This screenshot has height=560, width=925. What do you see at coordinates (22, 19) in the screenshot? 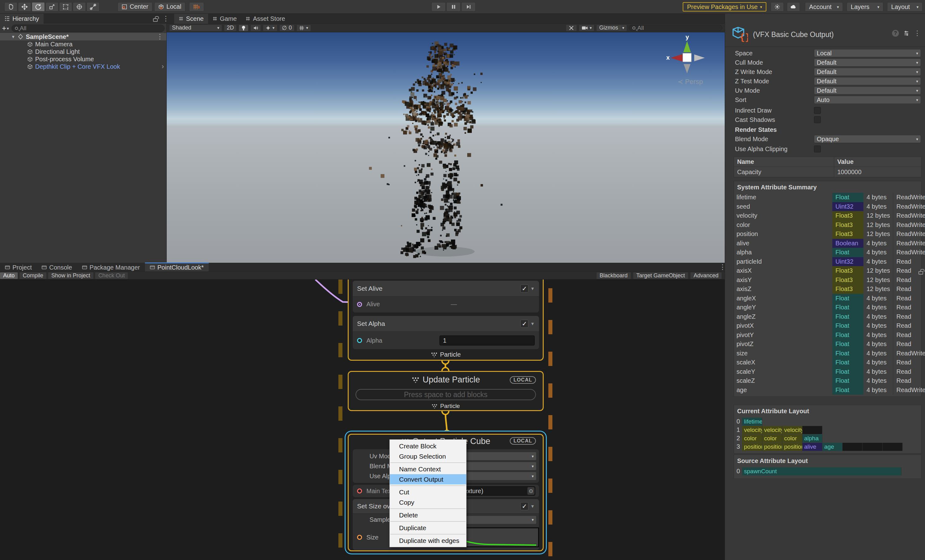
I see `tab-hierarchy: Hierarchy` at bounding box center [22, 19].